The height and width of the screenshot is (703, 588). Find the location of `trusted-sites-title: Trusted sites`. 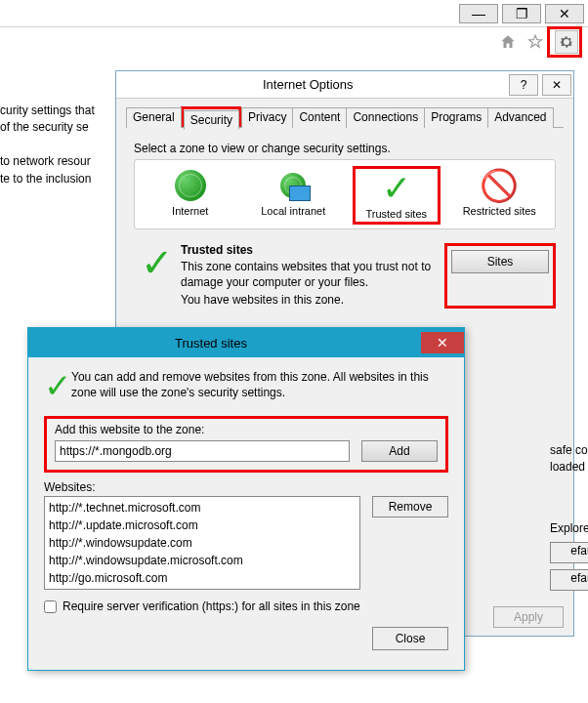

trusted-sites-title: Trusted sites is located at coordinates (211, 344).